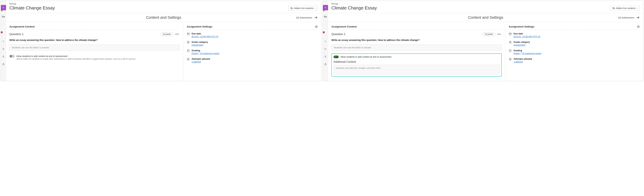 The image size is (644, 196). What do you see at coordinates (338, 34) in the screenshot?
I see `question-label: Question 1` at bounding box center [338, 34].